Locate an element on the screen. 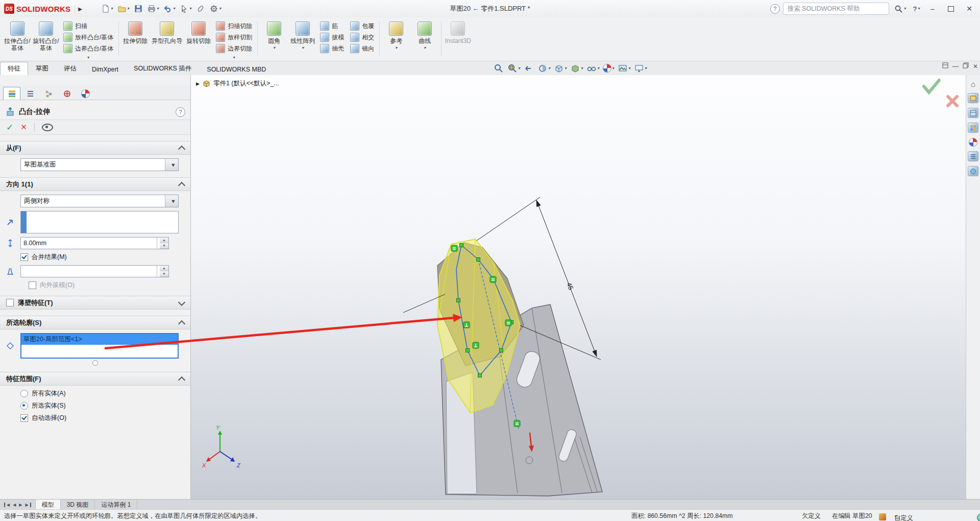 The width and height of the screenshot is (980, 521). edit-appearance-icon: ▾ is located at coordinates (608, 68).